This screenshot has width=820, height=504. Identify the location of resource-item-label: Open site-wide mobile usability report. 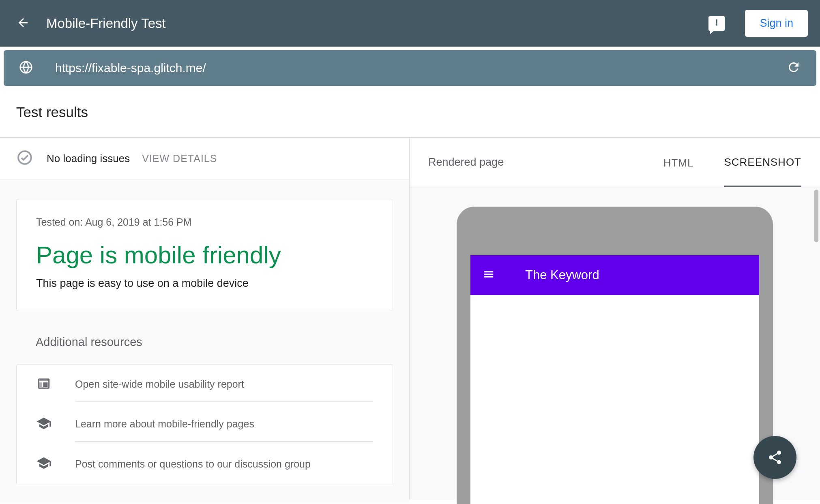
(224, 390).